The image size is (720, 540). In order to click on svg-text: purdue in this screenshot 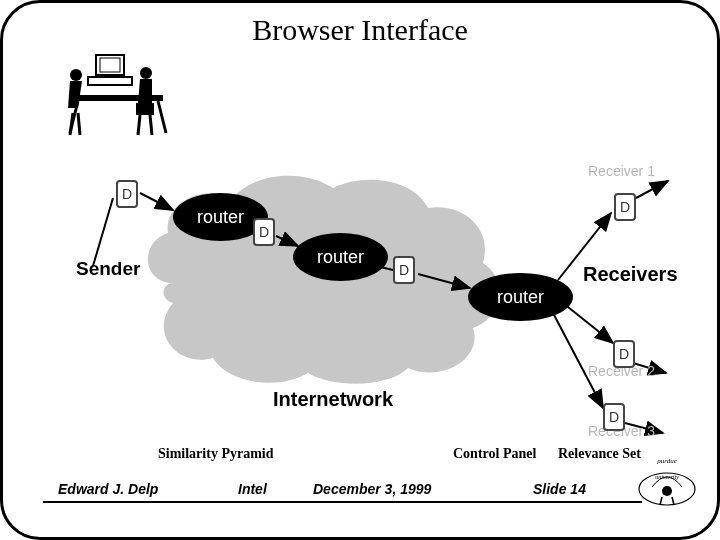, I will do `click(666, 461)`.